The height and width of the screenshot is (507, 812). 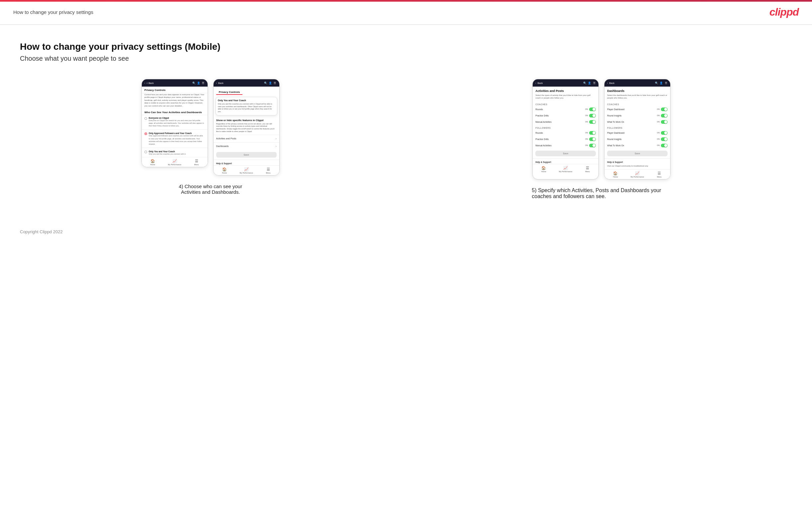 I want to click on nav-menu-2: ☰ Menu, so click(x=268, y=171).